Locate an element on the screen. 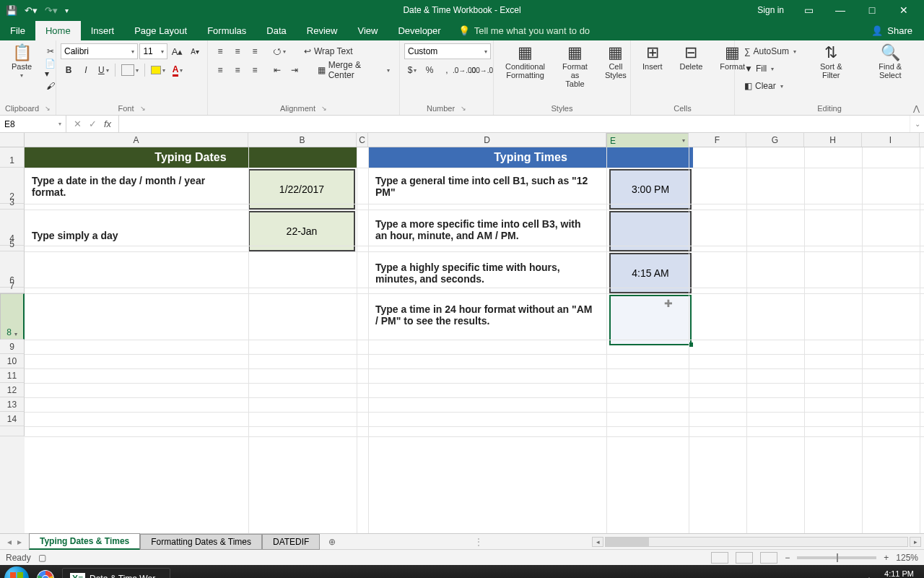  font-launcher-icon: ↘ is located at coordinates (143, 108).